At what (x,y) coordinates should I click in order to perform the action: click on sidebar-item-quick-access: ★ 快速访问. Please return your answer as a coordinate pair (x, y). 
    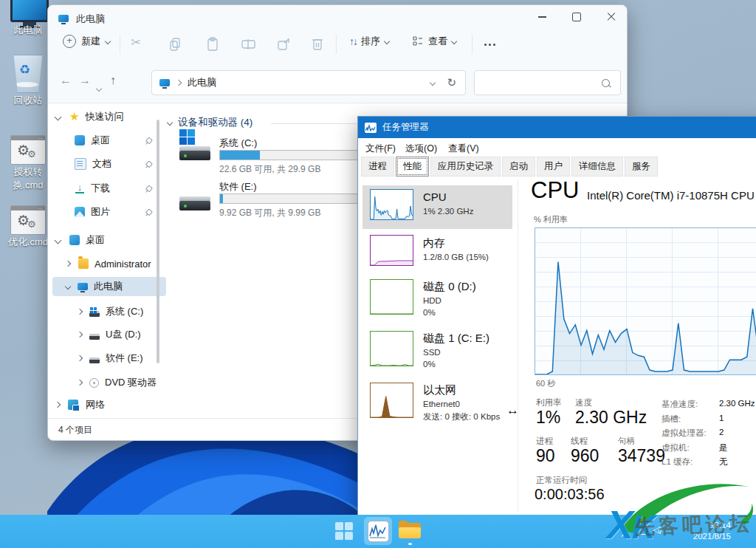
    Looking at the image, I should click on (89, 117).